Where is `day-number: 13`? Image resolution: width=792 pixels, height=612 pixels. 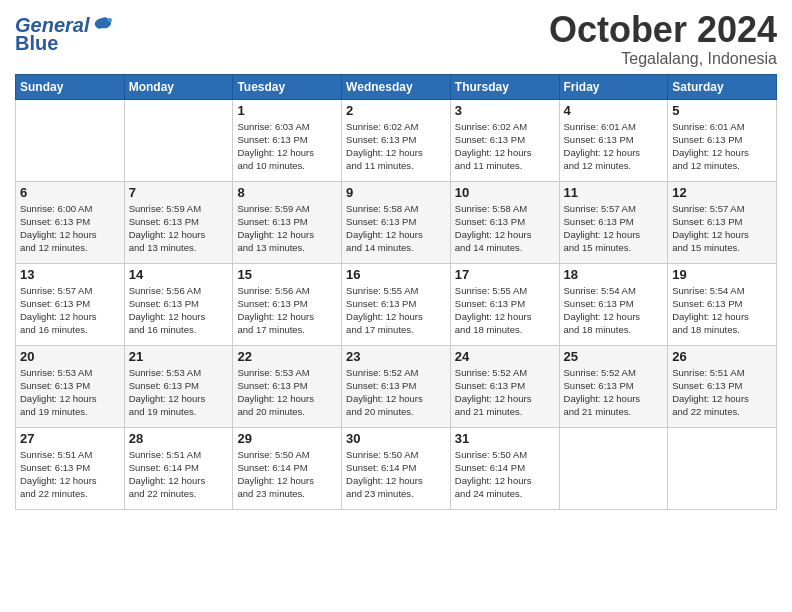
day-number: 13 is located at coordinates (70, 274).